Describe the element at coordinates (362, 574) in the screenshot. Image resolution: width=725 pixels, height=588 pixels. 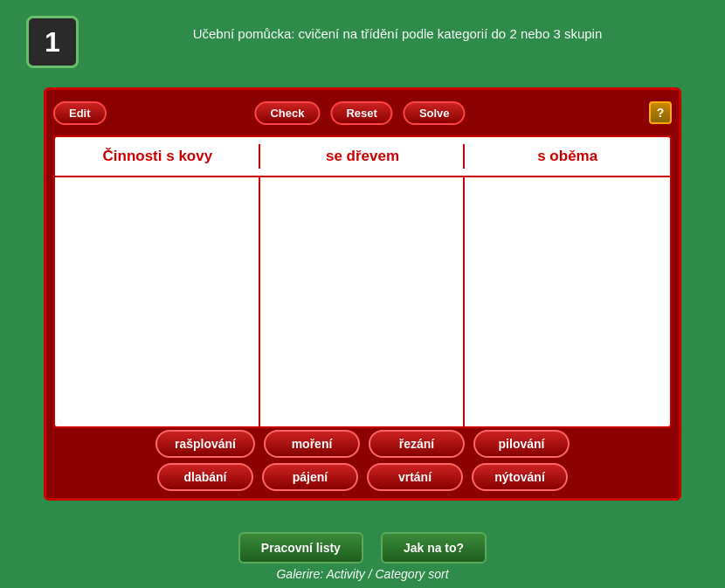
I see `footer-text: Galerire: Activity / Category sort` at that location.